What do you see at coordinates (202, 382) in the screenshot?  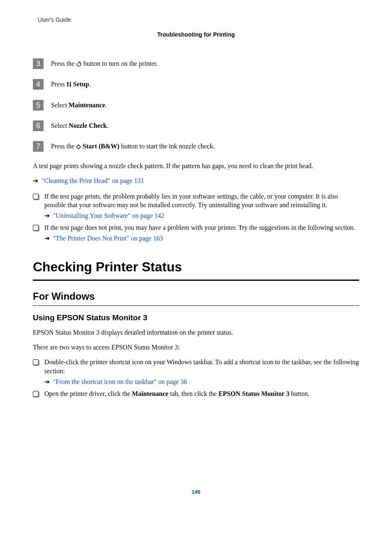 I see `cross-reference-link: ➔ "From the shortcut icon on the taskbar…` at bounding box center [202, 382].